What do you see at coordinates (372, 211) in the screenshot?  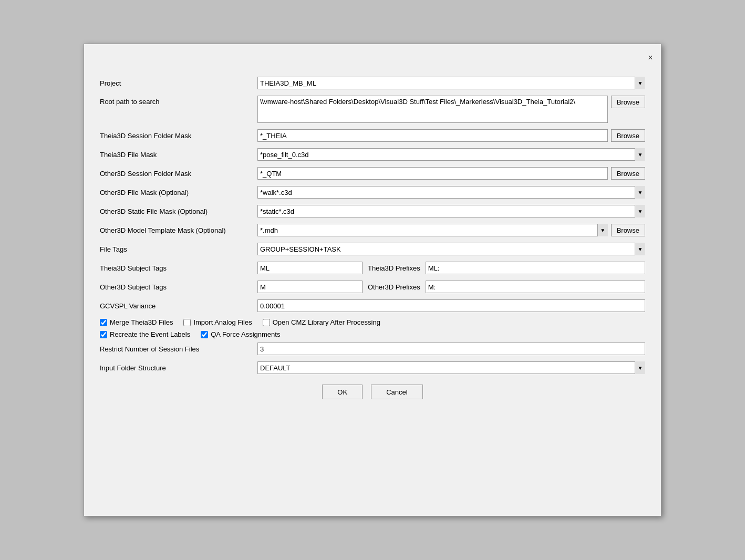 I see `other3d-static-file-mask-row: Other3D Static File Mask (Optional) *sta…` at bounding box center [372, 211].